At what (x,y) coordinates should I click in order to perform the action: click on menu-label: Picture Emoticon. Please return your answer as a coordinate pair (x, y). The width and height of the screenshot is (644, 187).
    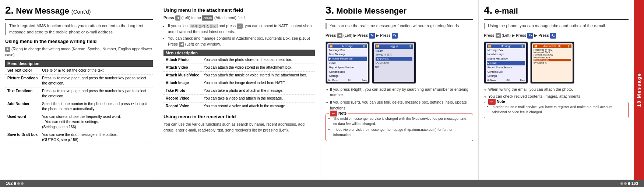
    Looking at the image, I should click on (22, 81).